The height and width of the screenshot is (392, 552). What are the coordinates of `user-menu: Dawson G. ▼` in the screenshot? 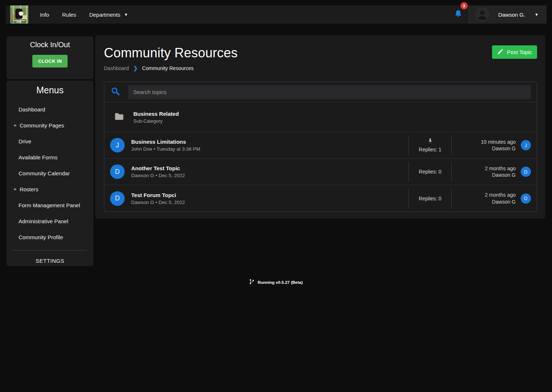 It's located at (508, 15).